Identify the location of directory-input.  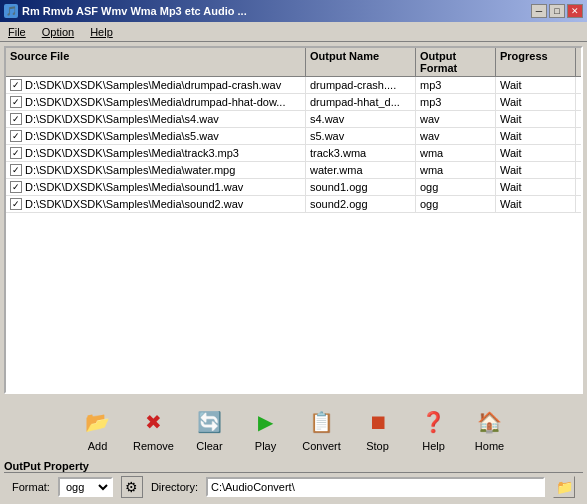
(376, 487).